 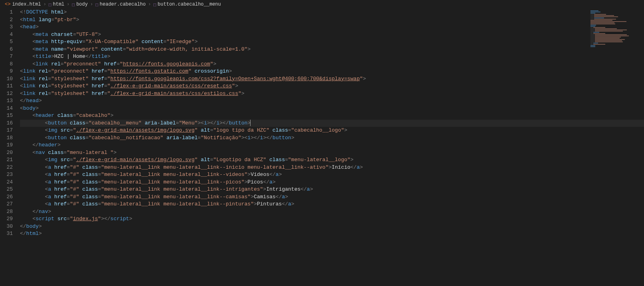 I want to click on line-number: 19, so click(x=6, y=145).